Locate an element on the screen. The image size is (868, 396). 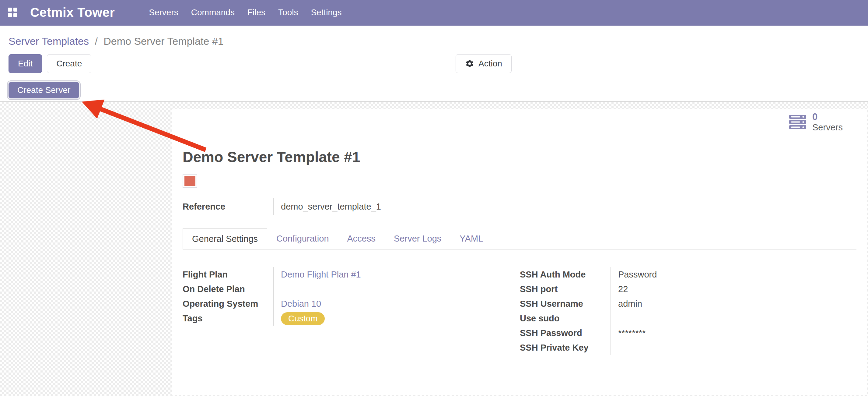
edit-button: Edit is located at coordinates (25, 64).